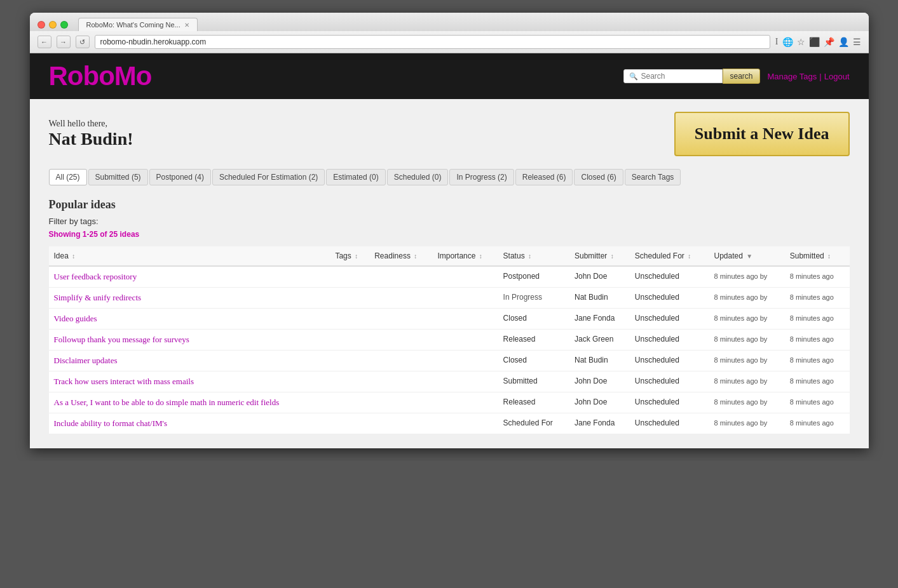  What do you see at coordinates (449, 424) in the screenshot?
I see `table-row: Include ability to format chat/IM's Sche…` at bounding box center [449, 424].